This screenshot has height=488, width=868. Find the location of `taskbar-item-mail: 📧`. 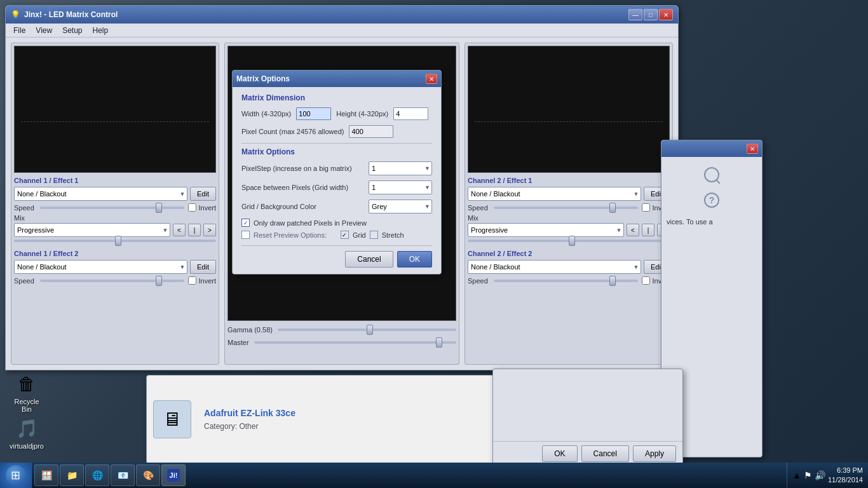

taskbar-item-mail: 📧 is located at coordinates (123, 475).